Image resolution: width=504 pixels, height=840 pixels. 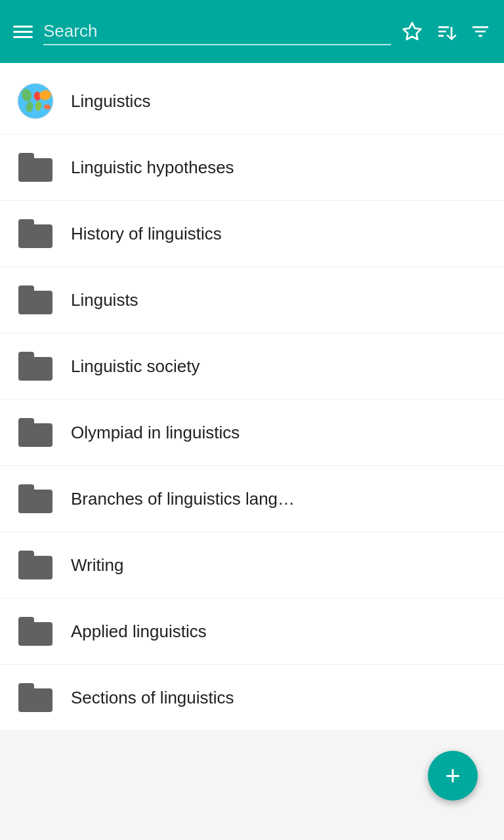 What do you see at coordinates (252, 301) in the screenshot?
I see `list-item: Linguists` at bounding box center [252, 301].